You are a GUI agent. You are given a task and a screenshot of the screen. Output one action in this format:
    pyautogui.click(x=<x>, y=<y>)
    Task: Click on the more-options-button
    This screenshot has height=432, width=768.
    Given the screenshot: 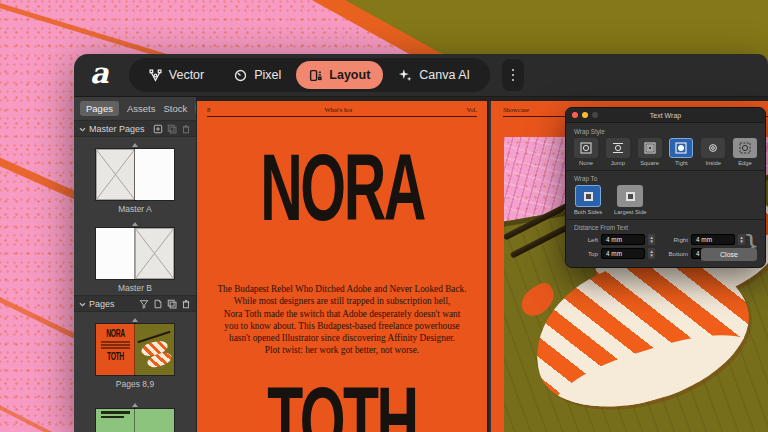 What is the action you would take?
    pyautogui.click(x=513, y=75)
    